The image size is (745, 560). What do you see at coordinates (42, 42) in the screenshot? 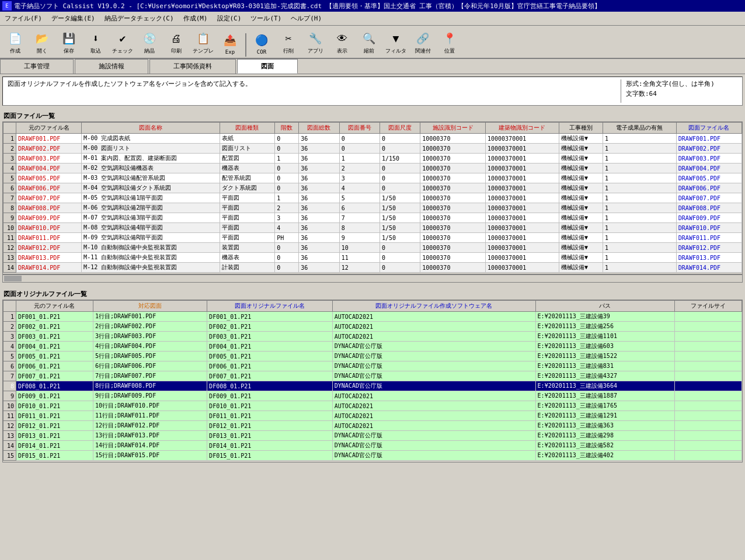
I see `toolbar-btn-開く: 📂開く` at bounding box center [42, 42].